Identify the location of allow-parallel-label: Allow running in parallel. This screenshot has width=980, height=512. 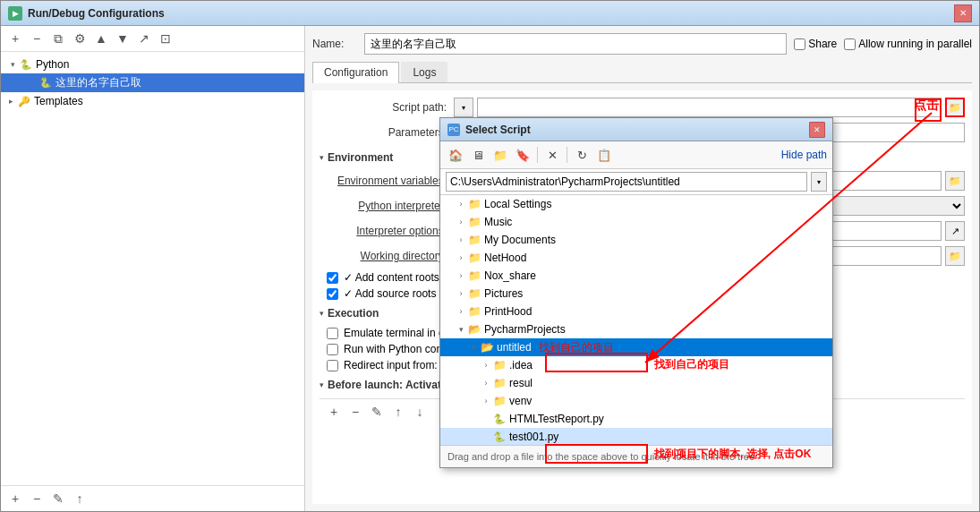
(915, 44).